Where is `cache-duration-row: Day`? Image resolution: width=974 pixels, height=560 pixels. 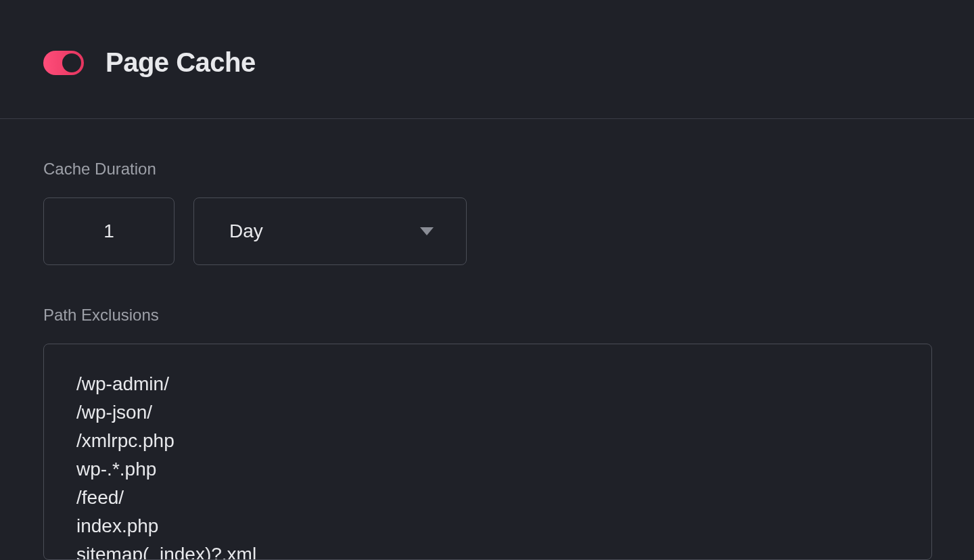
cache-duration-row: Day is located at coordinates (487, 231).